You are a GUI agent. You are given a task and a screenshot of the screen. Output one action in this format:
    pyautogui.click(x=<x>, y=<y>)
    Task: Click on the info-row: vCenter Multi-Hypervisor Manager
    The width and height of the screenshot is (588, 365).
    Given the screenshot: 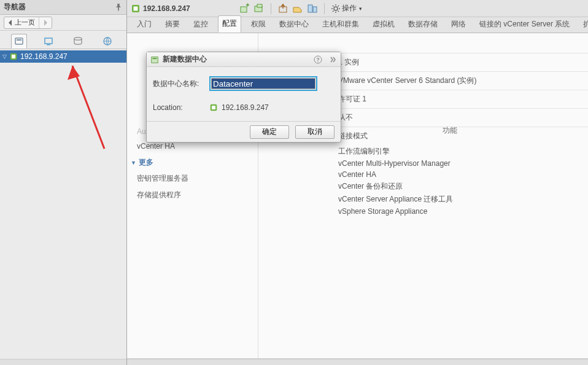 What is the action you would take?
    pyautogui.click(x=462, y=163)
    